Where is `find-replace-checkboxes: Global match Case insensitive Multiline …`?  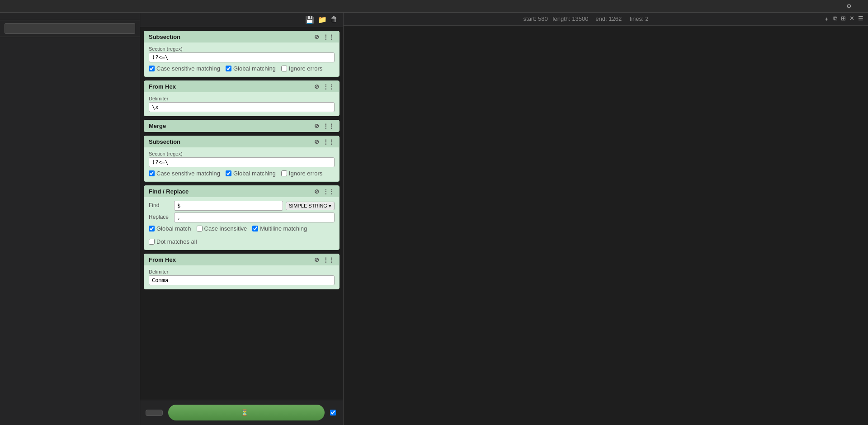
find-replace-checkboxes: Global match Case insensitive Multiline … is located at coordinates (241, 236).